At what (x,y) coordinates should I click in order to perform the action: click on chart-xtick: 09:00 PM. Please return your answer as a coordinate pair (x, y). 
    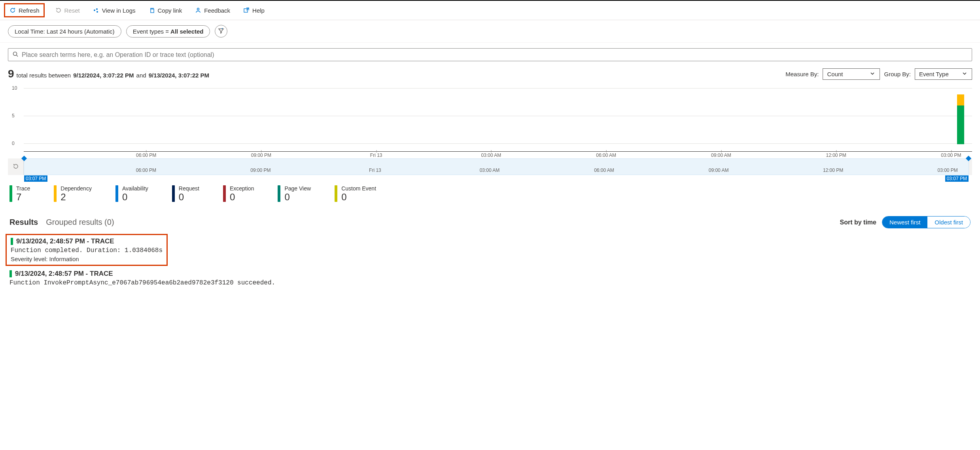
    Looking at the image, I should click on (261, 155).